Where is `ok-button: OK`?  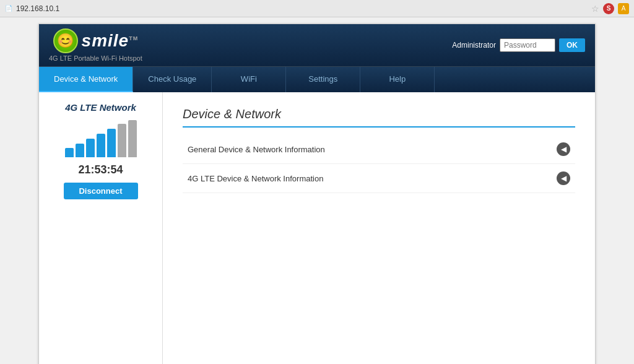 ok-button: OK is located at coordinates (572, 45).